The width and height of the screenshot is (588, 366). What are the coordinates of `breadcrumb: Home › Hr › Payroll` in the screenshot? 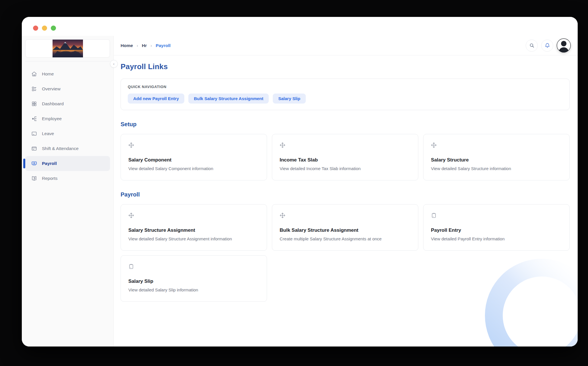 It's located at (146, 46).